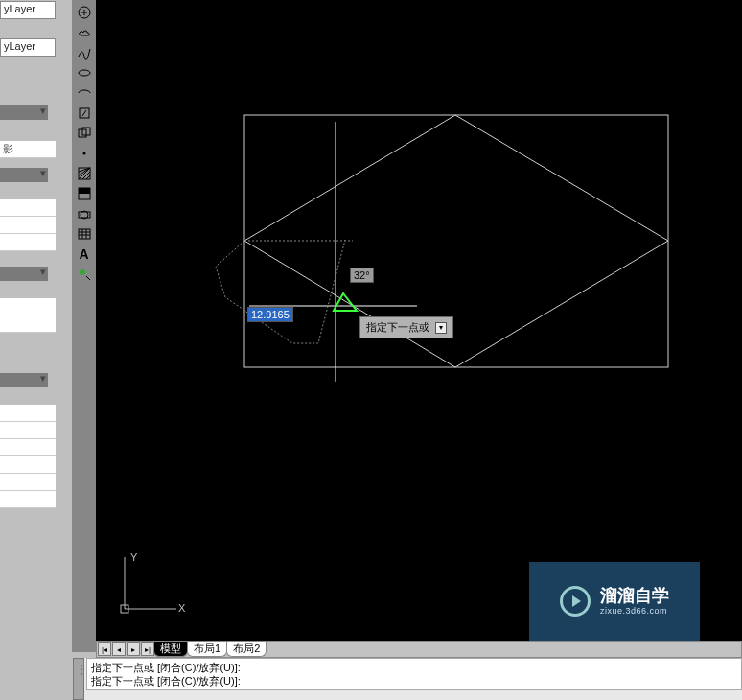 The image size is (742, 700). I want to click on linetype-field: yLayer, so click(28, 48).